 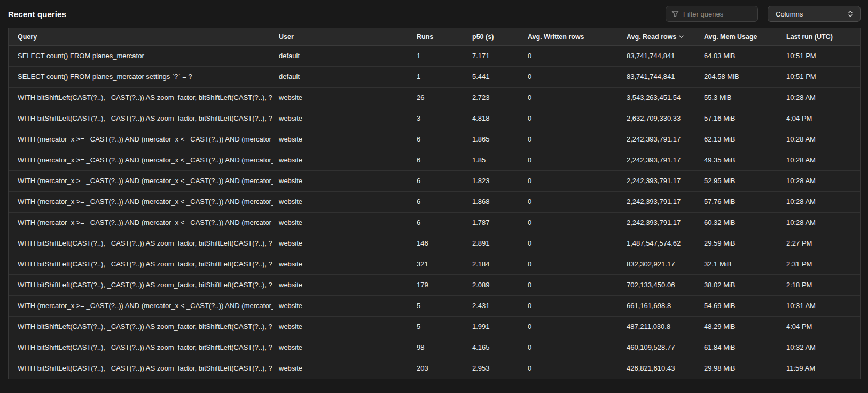 I want to click on cell-query: SELECT count() FROM planes_mercator sett…, so click(x=141, y=77).